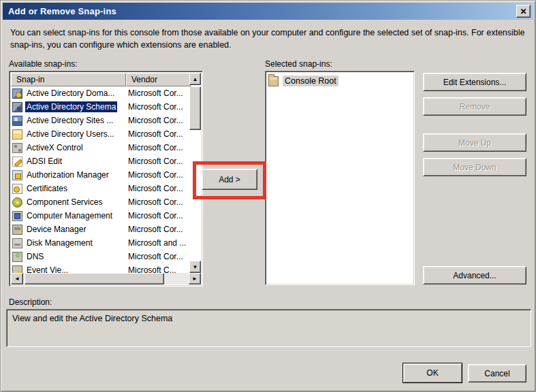  I want to click on vertical-scroll-thumb, so click(195, 108).